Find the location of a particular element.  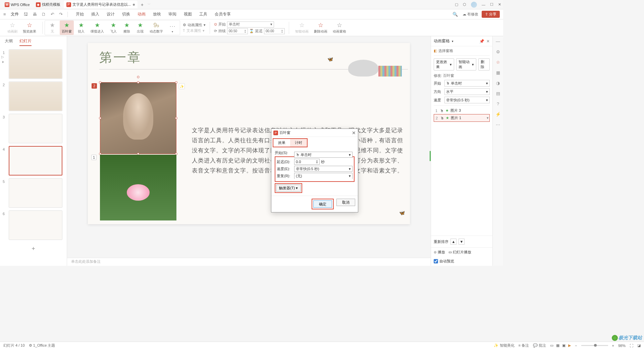

play-button: ⊙ 播放 is located at coordinates (439, 252).